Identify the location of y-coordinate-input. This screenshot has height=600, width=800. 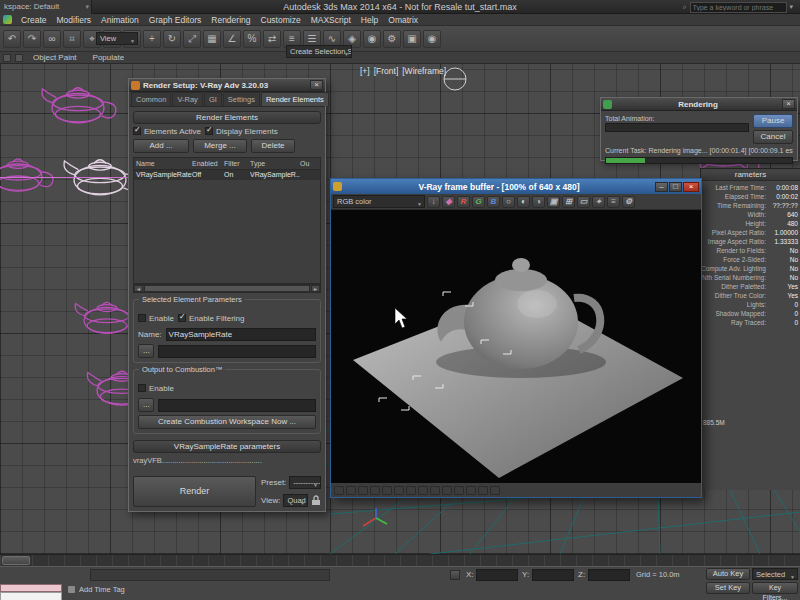
(553, 575).